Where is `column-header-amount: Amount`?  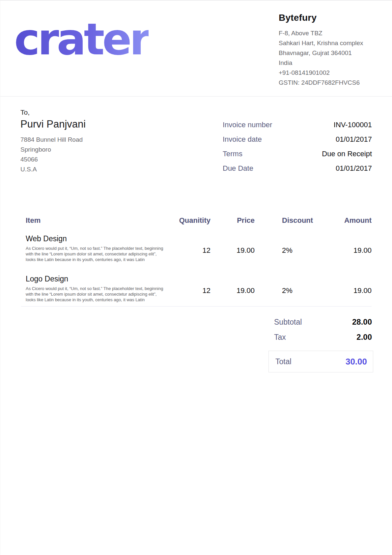 column-header-amount: Amount is located at coordinates (346, 220).